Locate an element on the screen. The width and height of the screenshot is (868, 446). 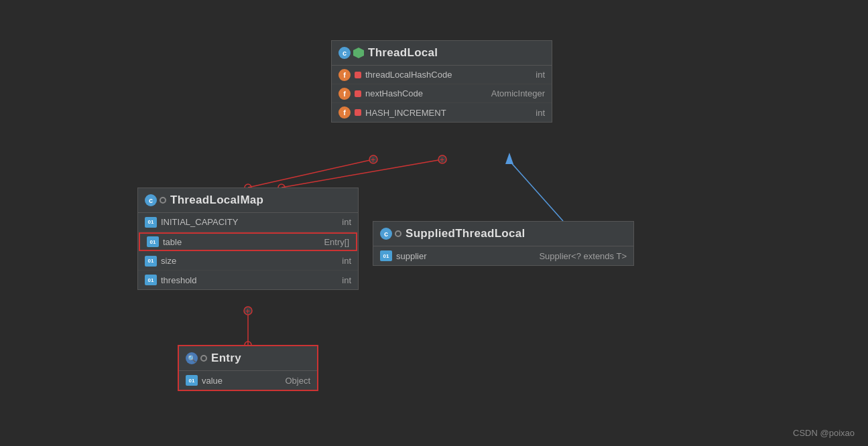
threadlocalmap-header: c ThreadLocalMap is located at coordinates (248, 201).